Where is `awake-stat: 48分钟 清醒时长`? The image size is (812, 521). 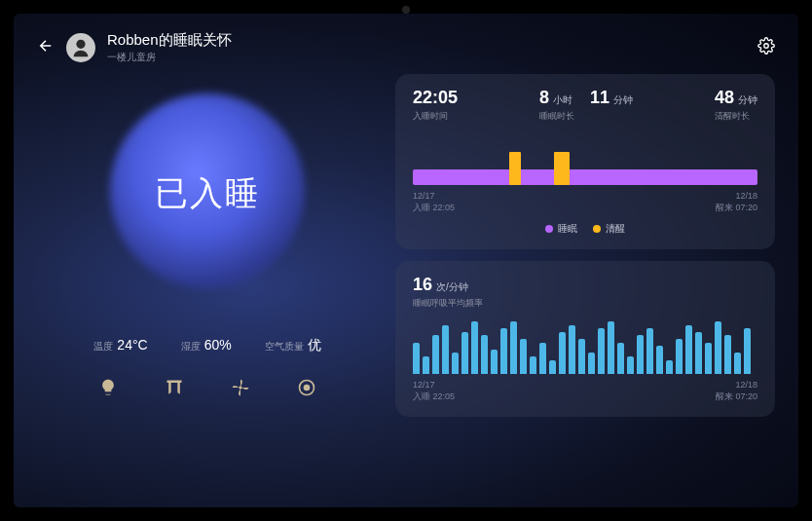 awake-stat: 48分钟 清醒时长 is located at coordinates (736, 105).